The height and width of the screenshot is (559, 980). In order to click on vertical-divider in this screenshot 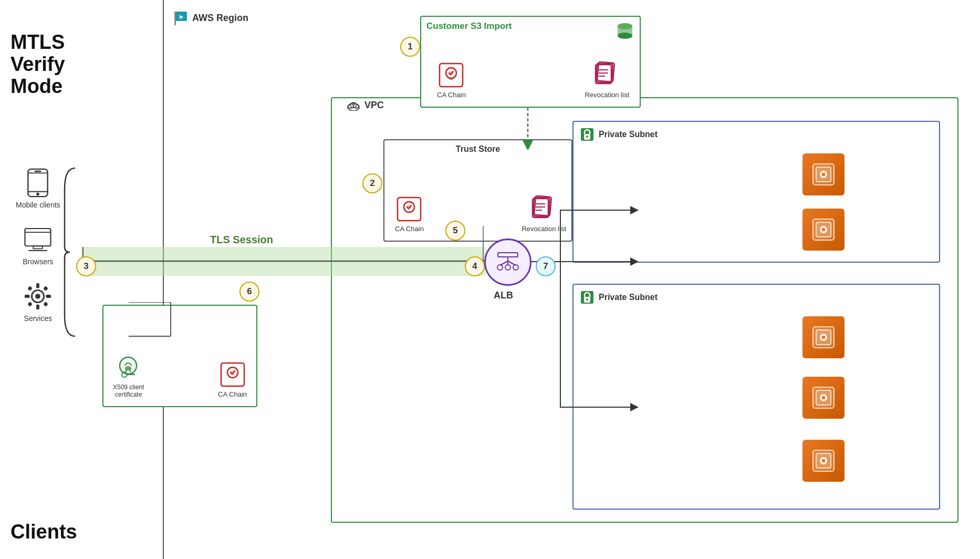, I will do `click(163, 280)`.